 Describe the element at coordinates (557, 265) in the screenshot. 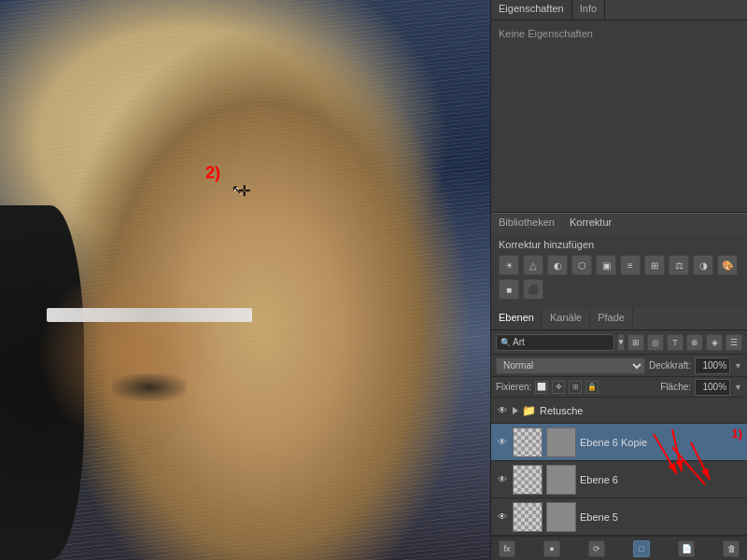

I see `korrektur-levels-icon: ◐` at that location.